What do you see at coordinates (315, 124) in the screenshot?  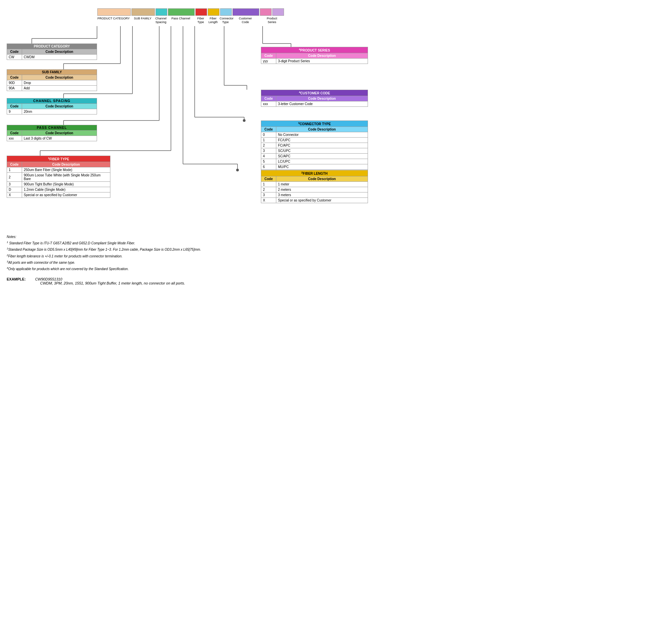 I see `connector-type-title: 3CONNECTOR TYPE` at bounding box center [315, 124].